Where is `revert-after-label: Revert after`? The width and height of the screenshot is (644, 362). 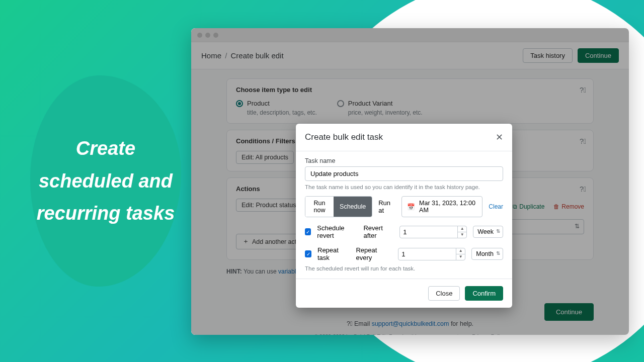 revert-after-label: Revert after is located at coordinates (378, 232).